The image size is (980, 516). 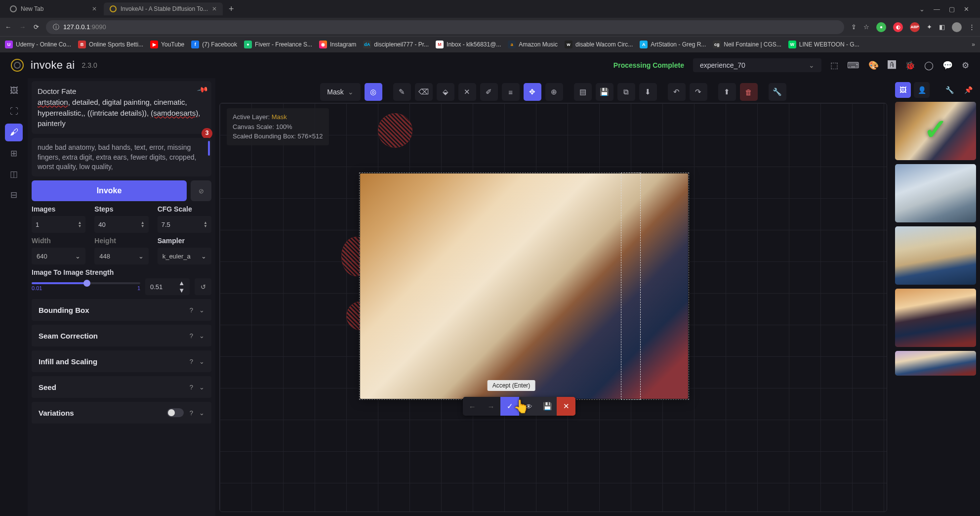 I want to click on gallery-results-tab: 🖼, so click(x=903, y=90).